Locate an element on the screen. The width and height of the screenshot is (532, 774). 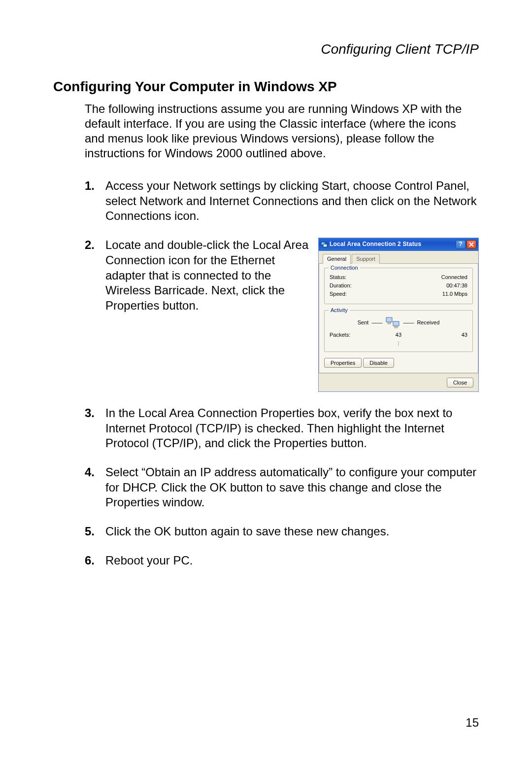
sent-label: Sent is located at coordinates (364, 322).